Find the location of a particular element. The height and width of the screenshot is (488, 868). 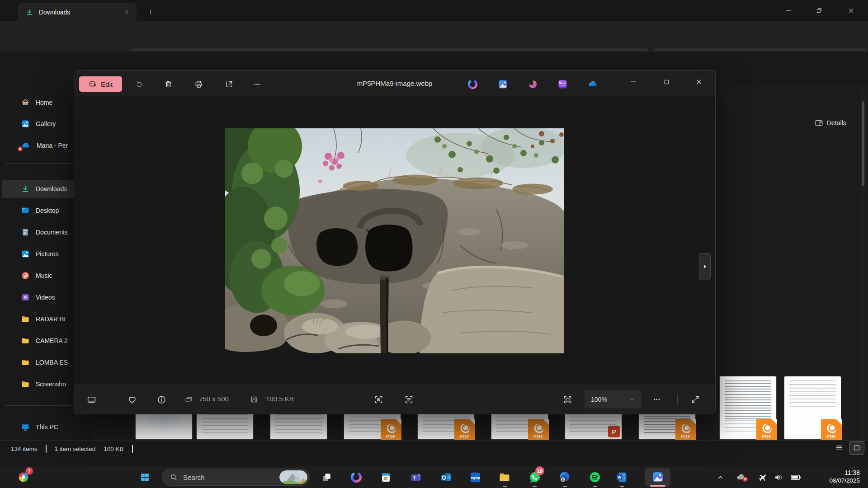

print-button is located at coordinates (198, 84).